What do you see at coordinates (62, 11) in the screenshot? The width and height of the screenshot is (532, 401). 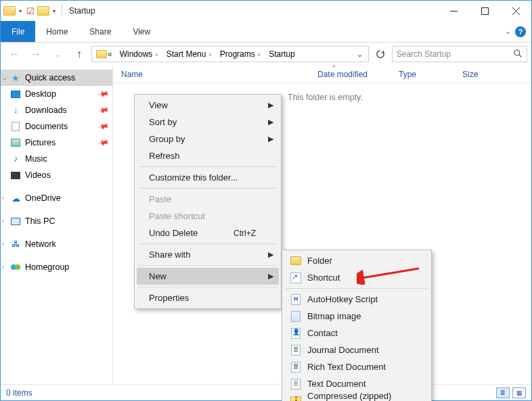 I see `titlebar-separator` at bounding box center [62, 11].